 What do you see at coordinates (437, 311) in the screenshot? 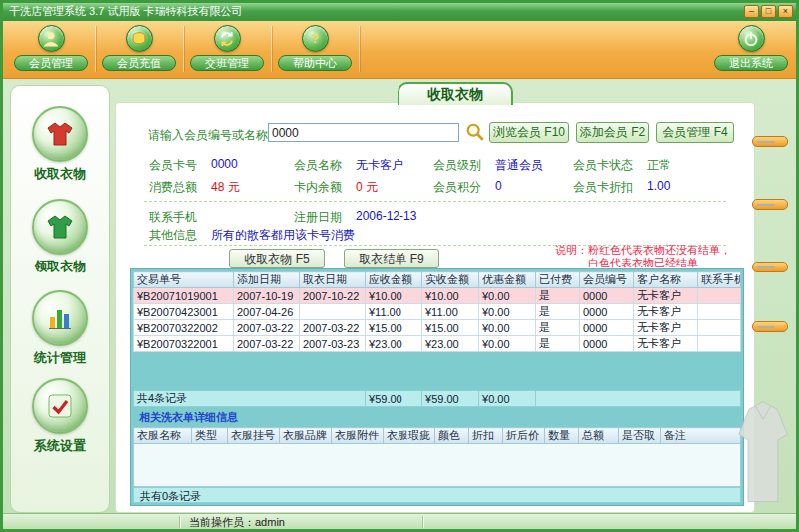
I see `orders-table: 交易单号添加日期取衣日期应收金额实收金额优惠金额已付费会员编号客户名称联系手机 …` at bounding box center [437, 311].